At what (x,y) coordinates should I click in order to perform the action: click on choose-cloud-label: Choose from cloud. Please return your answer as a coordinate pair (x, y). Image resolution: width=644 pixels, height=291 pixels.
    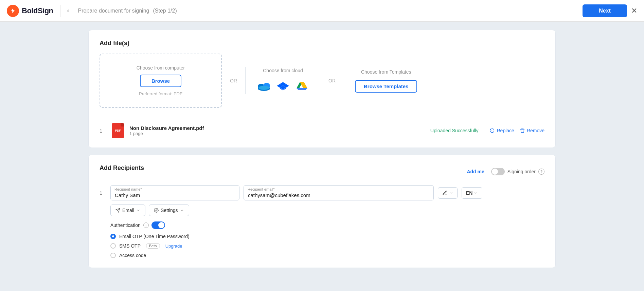
    Looking at the image, I should click on (283, 71).